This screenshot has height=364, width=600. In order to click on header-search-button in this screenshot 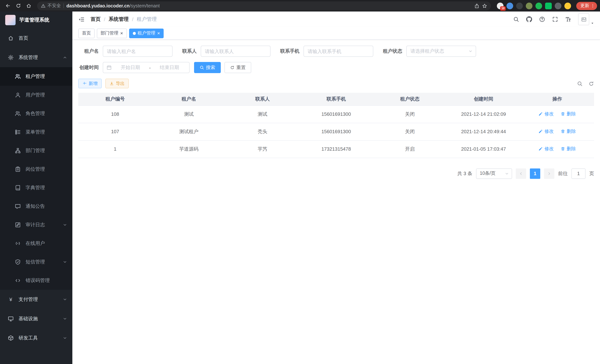, I will do `click(516, 19)`.